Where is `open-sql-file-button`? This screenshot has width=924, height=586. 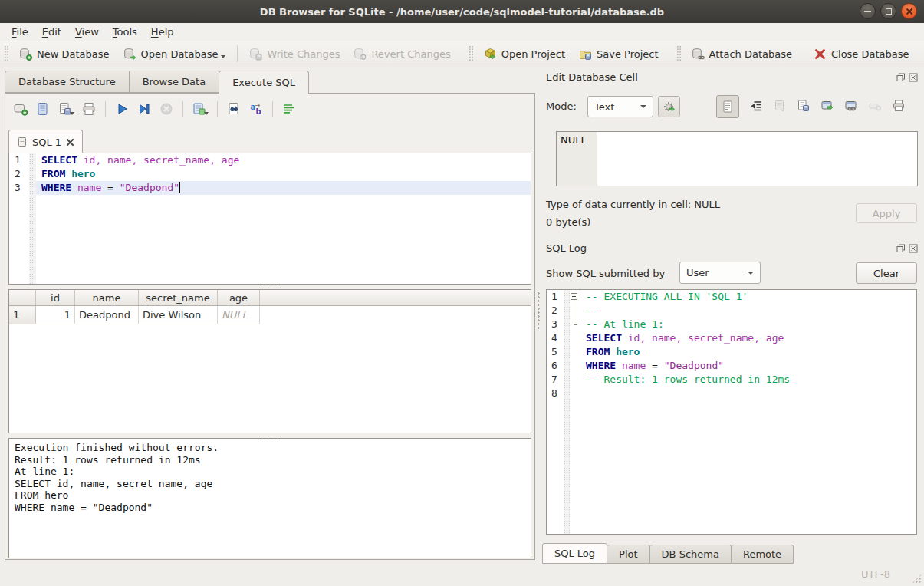
open-sql-file-button is located at coordinates (43, 109).